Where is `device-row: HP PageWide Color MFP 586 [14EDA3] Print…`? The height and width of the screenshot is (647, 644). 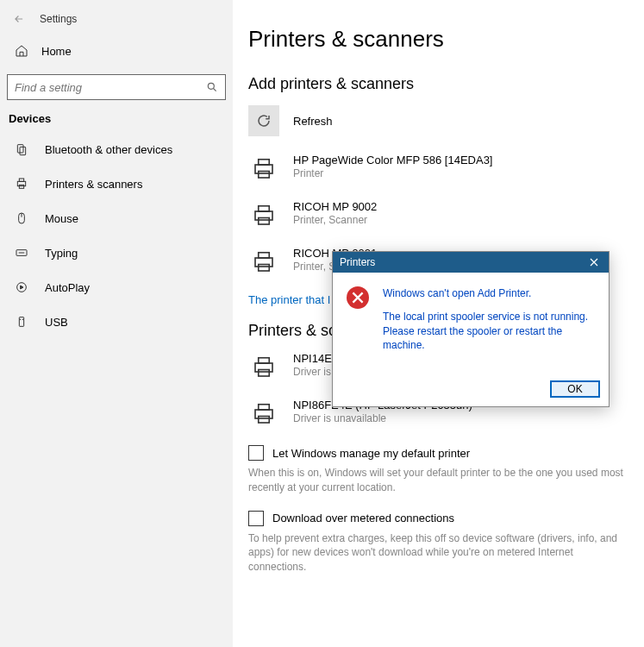
device-row: HP PageWide Color MFP 586 [14EDA3] Print… is located at coordinates (438, 169).